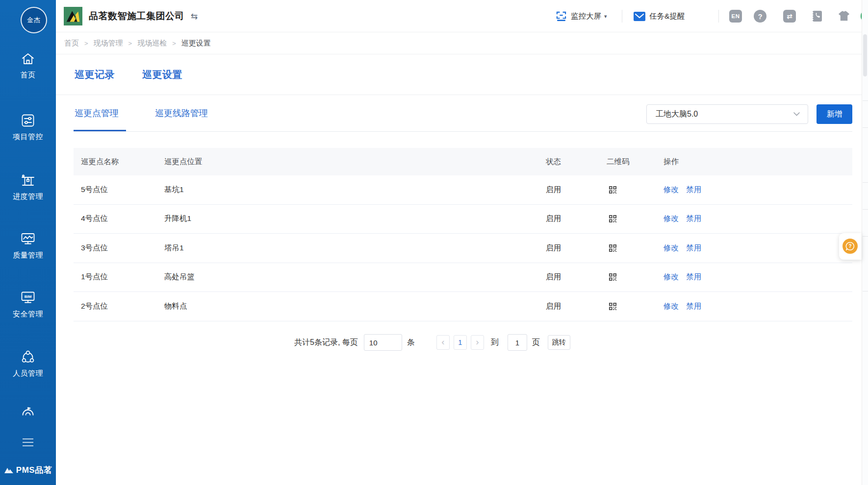 The height and width of the screenshot is (485, 868). I want to click on sidebar-item-progress: 进度管理, so click(28, 187).